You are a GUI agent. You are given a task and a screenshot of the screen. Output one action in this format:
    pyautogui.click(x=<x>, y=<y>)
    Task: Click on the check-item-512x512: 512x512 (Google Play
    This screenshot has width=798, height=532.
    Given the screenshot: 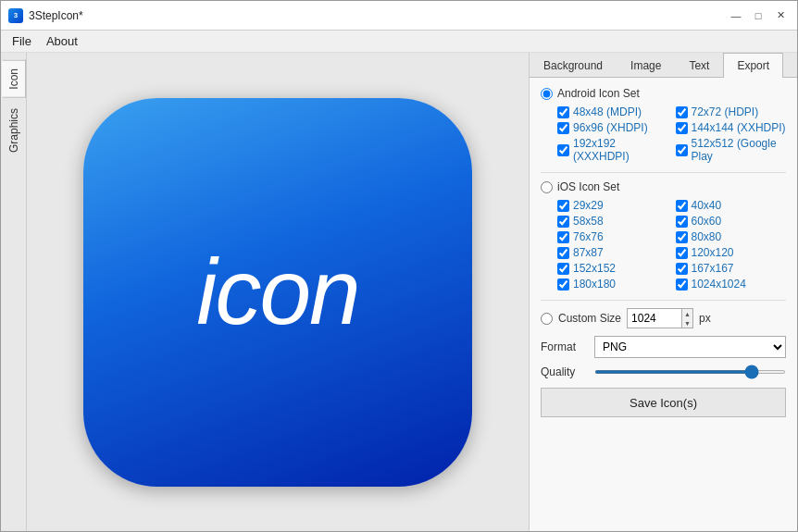 What is the action you would take?
    pyautogui.click(x=731, y=150)
    